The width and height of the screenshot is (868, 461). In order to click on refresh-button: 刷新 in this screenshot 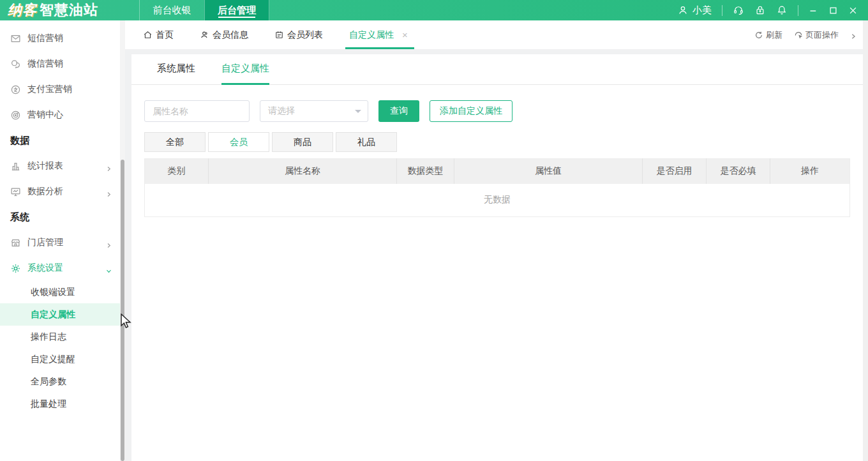, I will do `click(768, 35)`.